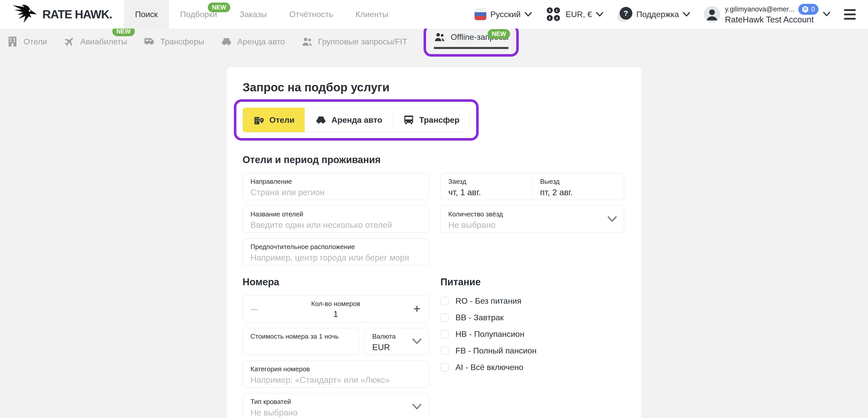 The height and width of the screenshot is (418, 868). Describe the element at coordinates (532, 214) in the screenshot. I see `field-label: Количество звёзд` at that location.